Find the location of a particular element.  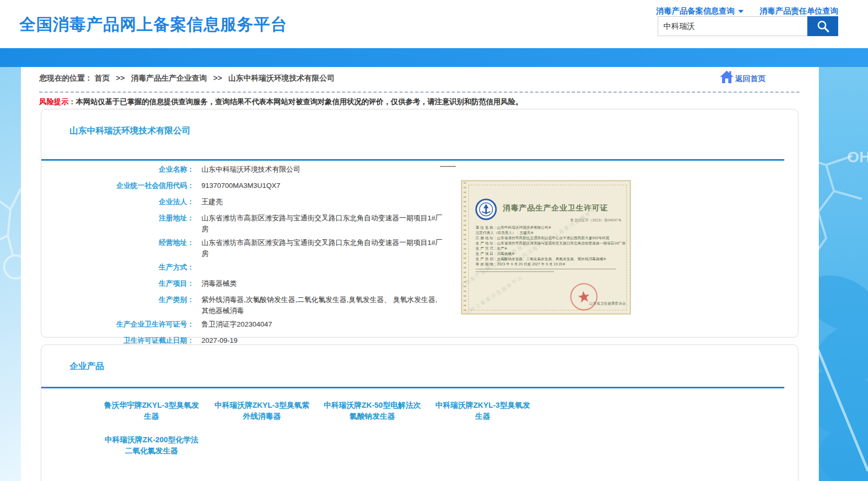

breadcrumb: 您现在的位置： 首页 >> 消毒产品生产企业查询 >> 山东中科瑞沃环境技术有限… is located at coordinates (187, 79).